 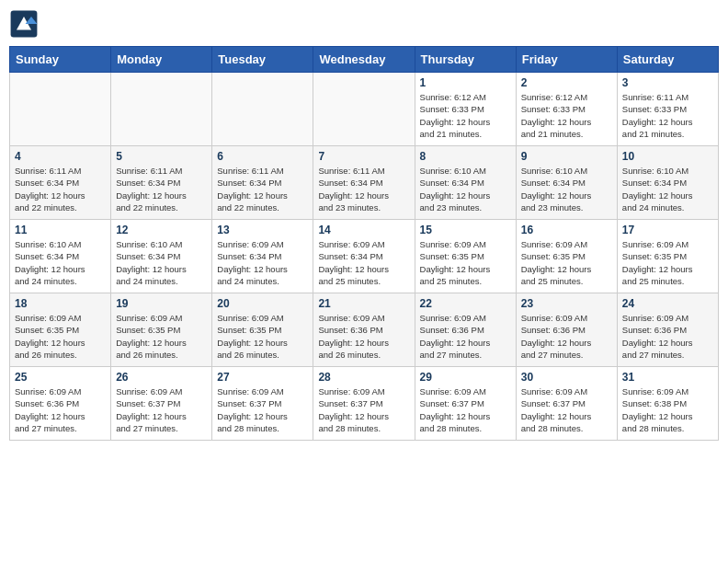 What do you see at coordinates (667, 116) in the screenshot?
I see `day-info: Sunrise: 6:11 AM Sunset: 6:33 PM Dayligh…` at bounding box center [667, 116].